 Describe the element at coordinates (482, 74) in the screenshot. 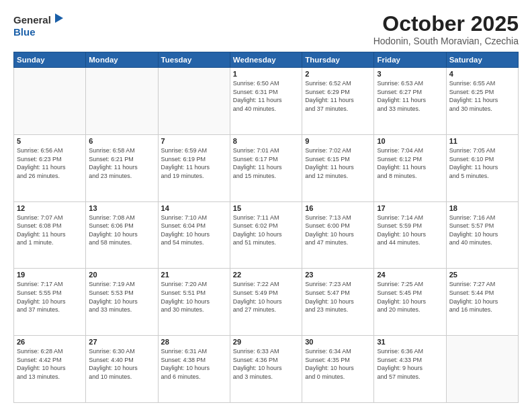

I see `day-number: 4` at that location.